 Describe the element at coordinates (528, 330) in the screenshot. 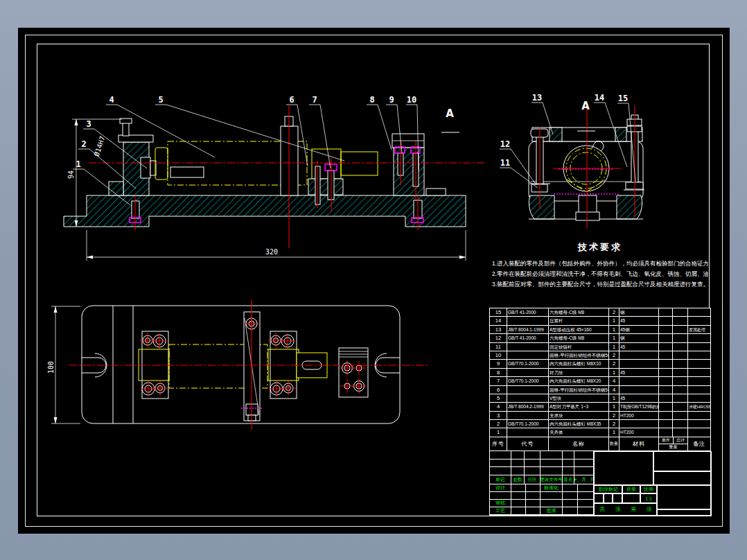

I see `bom-cell-code: JB/T 8004.1-1999` at that location.